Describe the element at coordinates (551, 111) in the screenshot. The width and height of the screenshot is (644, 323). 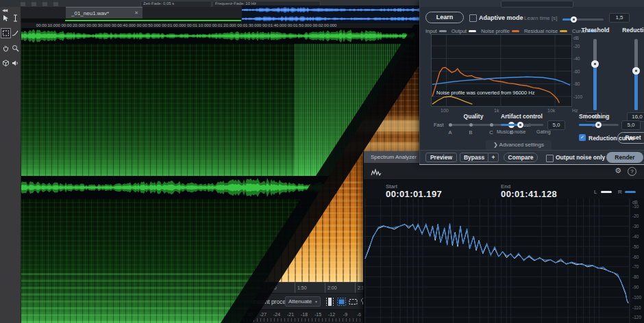
I see `x-label-10k: 10k` at that location.